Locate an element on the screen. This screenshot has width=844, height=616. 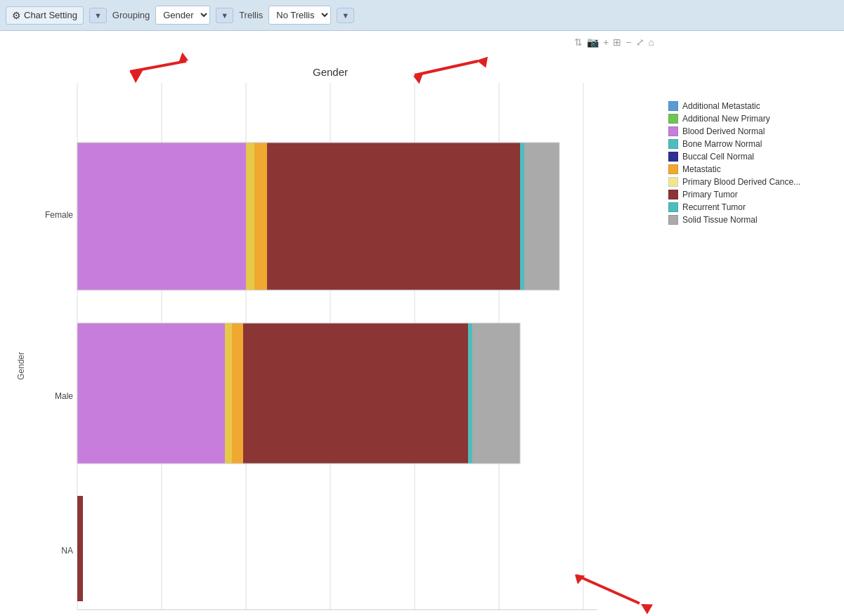
female-blood-derived-normal is located at coordinates (162, 216).